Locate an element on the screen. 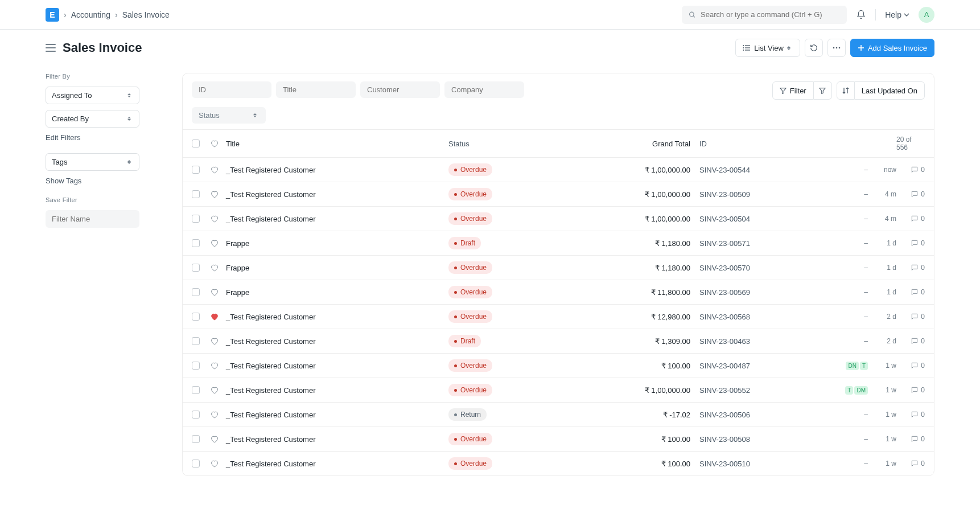 The image size is (980, 529). filter-name-input is located at coordinates (92, 219).